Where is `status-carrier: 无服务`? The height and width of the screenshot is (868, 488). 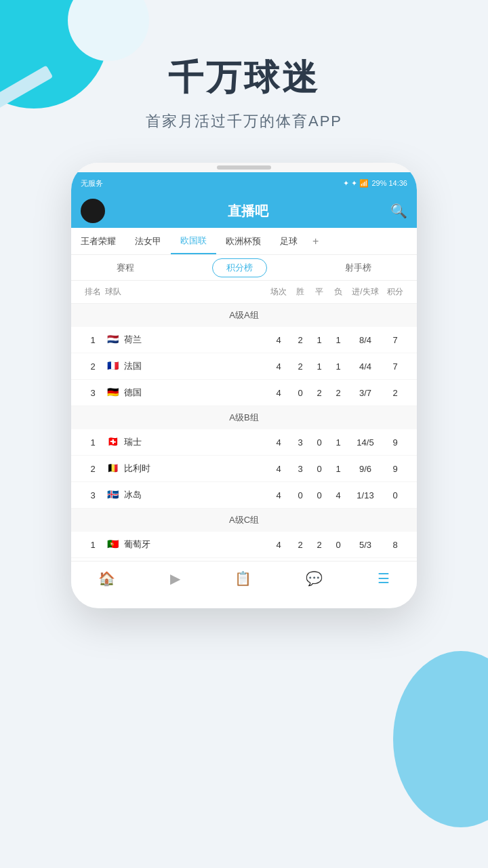 status-carrier: 无服务 is located at coordinates (92, 183).